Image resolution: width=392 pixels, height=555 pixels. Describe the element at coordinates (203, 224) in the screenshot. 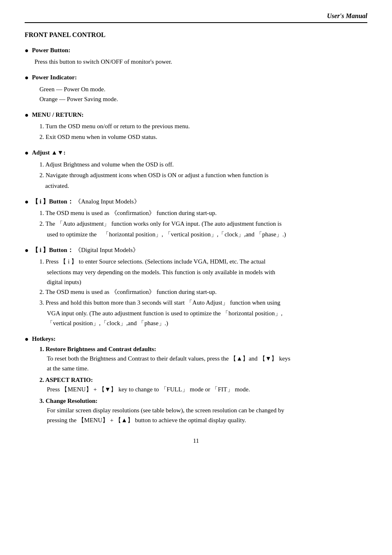

I see `i-analog-item2: 2. The 「Auto adjustment」 function works …` at that location.